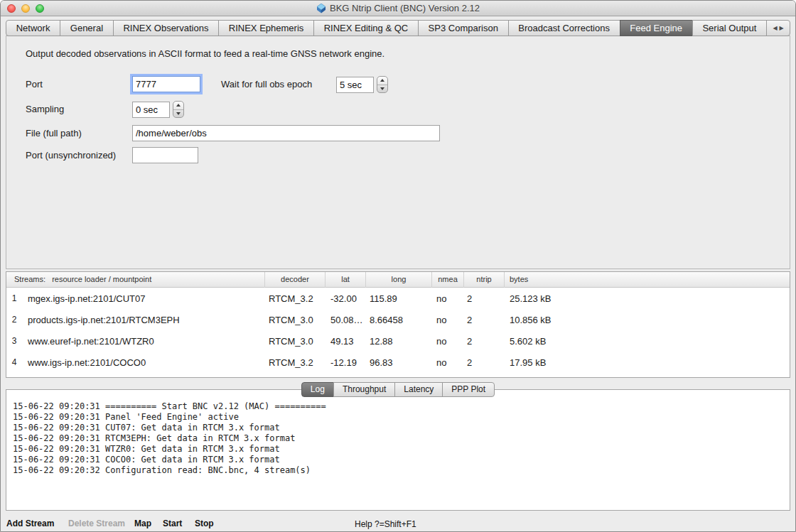 The width and height of the screenshot is (796, 532). What do you see at coordinates (398, 320) in the screenshot?
I see `stream-row: 2 products.igs-ip.net:2101/RTCM3EPH RTCM…` at bounding box center [398, 320].